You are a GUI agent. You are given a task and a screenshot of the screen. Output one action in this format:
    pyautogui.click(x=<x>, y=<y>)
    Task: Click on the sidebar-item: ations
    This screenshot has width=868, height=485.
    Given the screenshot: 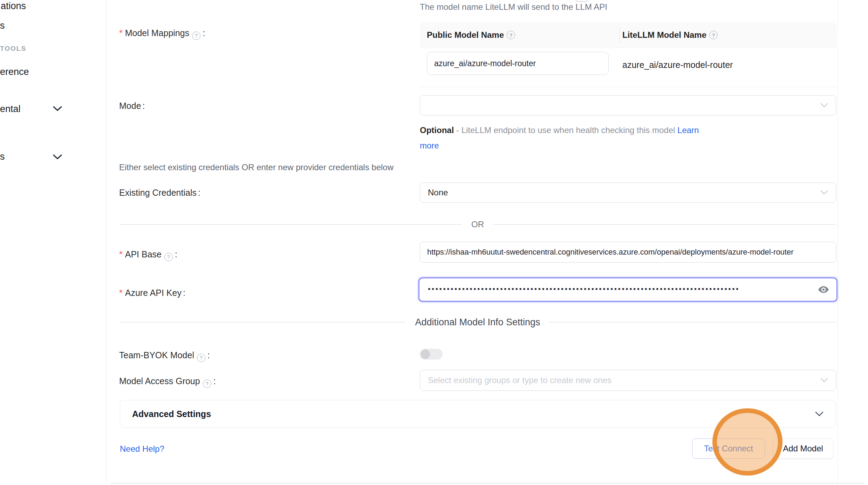 What is the action you would take?
    pyautogui.click(x=13, y=6)
    